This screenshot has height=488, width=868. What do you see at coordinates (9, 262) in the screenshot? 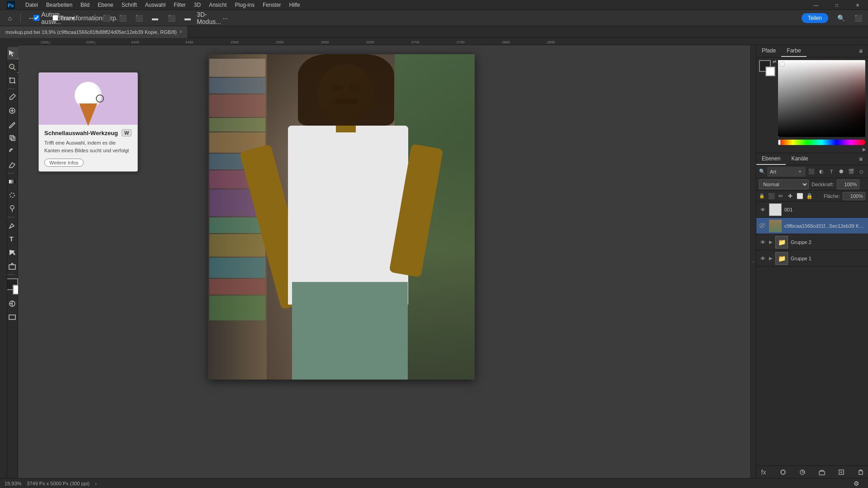
I see `left-toolbar: T` at bounding box center [9, 262].